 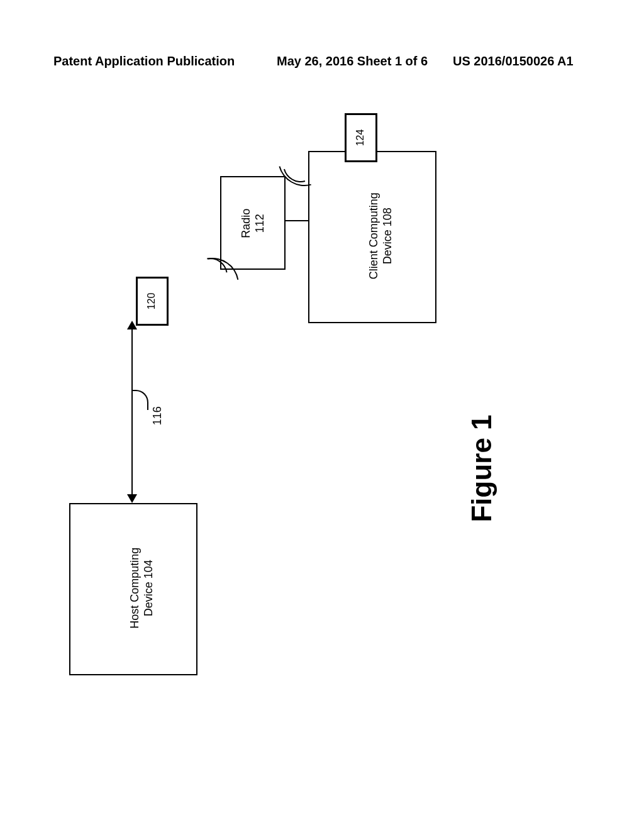 What do you see at coordinates (352, 62) in the screenshot?
I see `header-mid: May 26, 2016 Sheet 1 of 6` at bounding box center [352, 62].